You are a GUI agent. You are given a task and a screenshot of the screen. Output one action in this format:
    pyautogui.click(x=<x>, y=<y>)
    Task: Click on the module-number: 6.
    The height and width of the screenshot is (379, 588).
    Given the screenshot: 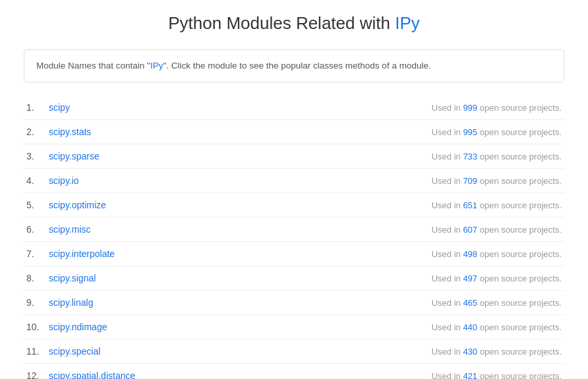 What is the action you would take?
    pyautogui.click(x=36, y=229)
    